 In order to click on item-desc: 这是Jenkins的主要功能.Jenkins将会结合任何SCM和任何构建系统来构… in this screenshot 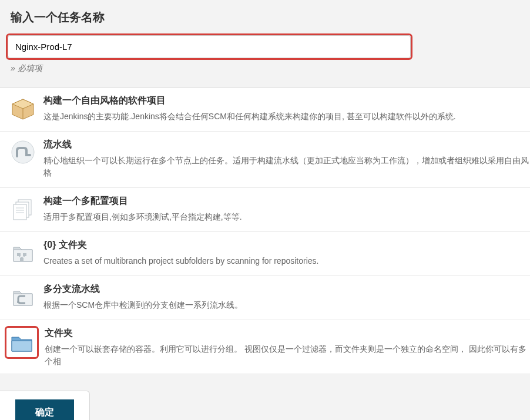, I will do `click(287, 116)`.